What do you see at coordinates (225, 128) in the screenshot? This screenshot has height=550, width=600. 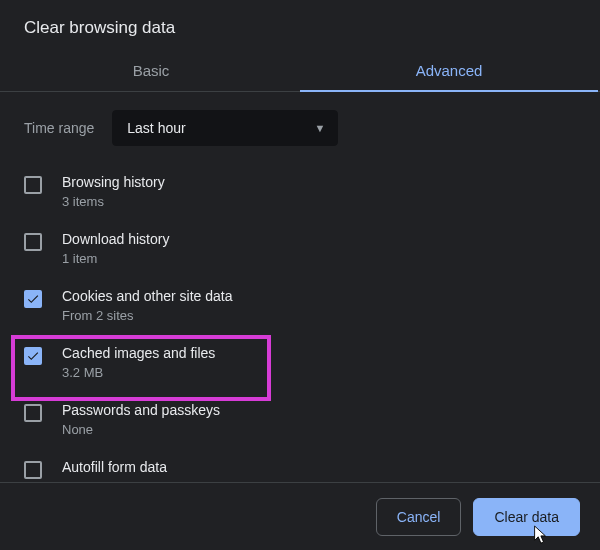 I see `time-range-select: Last hour ▼` at bounding box center [225, 128].